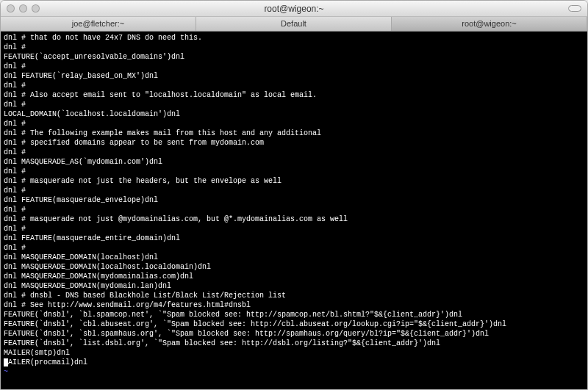  What do you see at coordinates (294, 333) in the screenshot?
I see `terminal-line: FEATURE(`dnsbl', `sbl.spamhaus.org', `"S…` at bounding box center [294, 333].